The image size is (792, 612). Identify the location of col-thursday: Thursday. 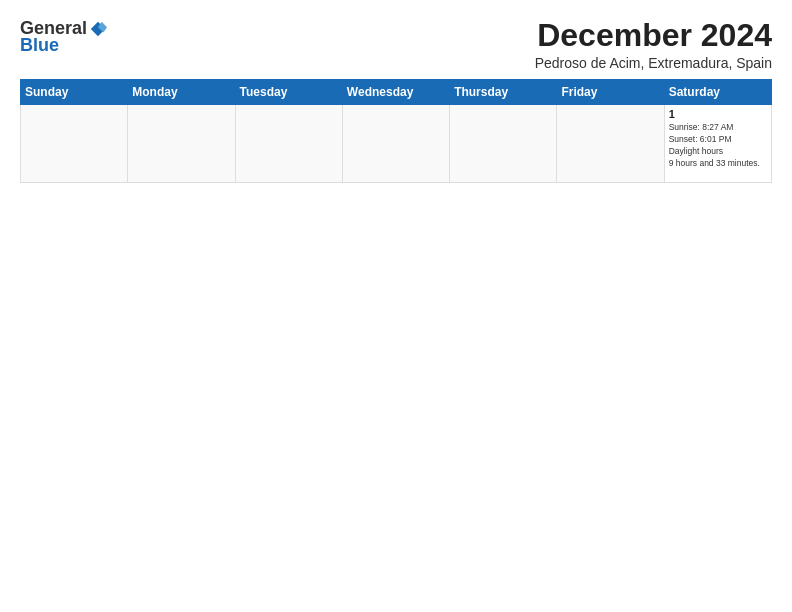
(504, 92).